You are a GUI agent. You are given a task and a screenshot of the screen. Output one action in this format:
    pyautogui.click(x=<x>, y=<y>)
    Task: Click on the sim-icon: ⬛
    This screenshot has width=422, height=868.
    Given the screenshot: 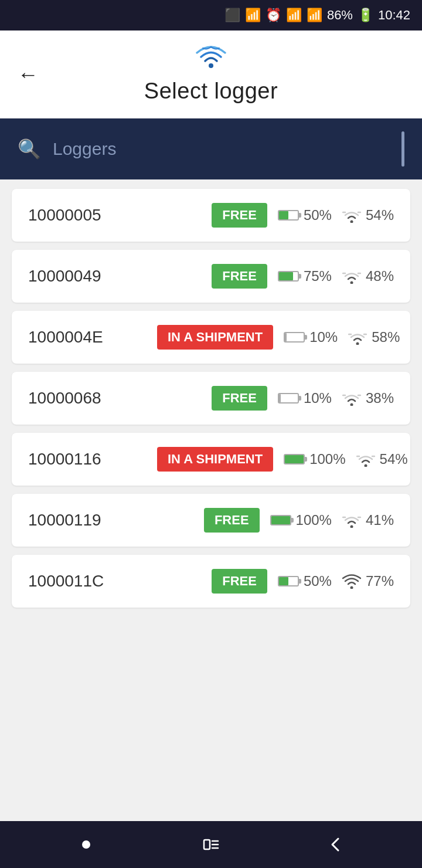 What is the action you would take?
    pyautogui.click(x=232, y=15)
    